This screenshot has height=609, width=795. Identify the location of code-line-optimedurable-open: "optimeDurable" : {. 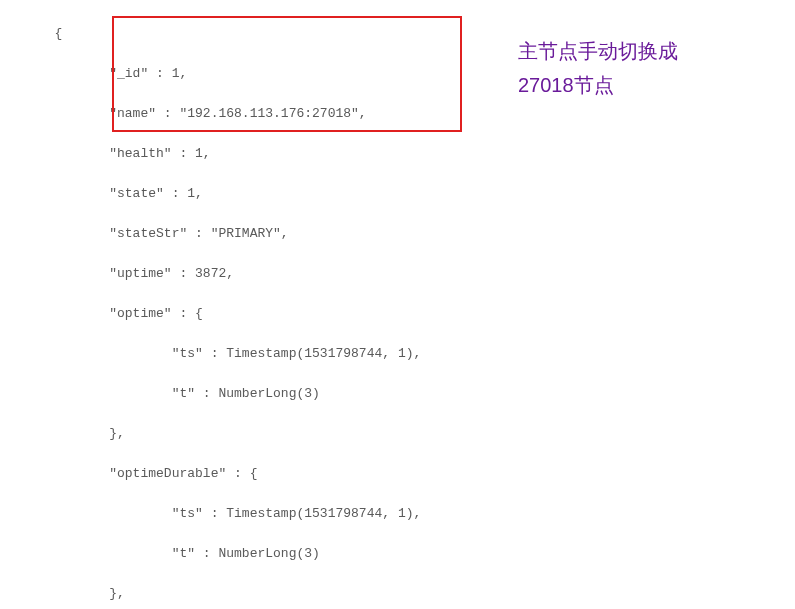
(281, 474).